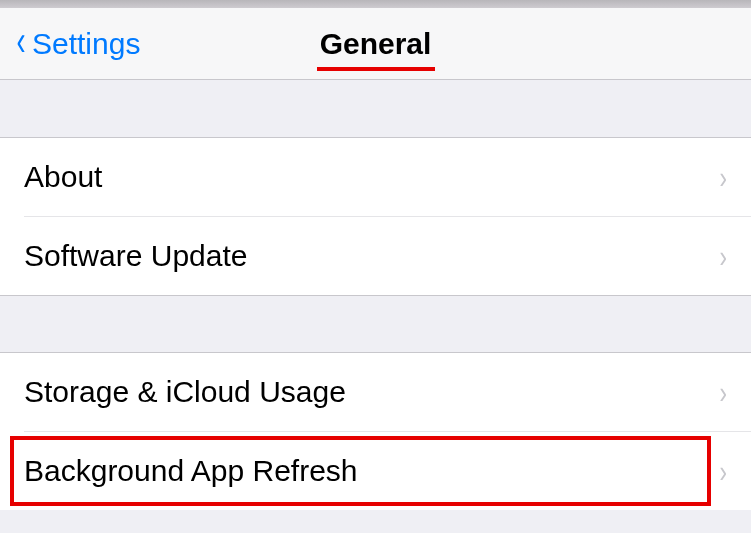 The width and height of the screenshot is (751, 533). What do you see at coordinates (86, 44) in the screenshot?
I see `back-label: Settings` at bounding box center [86, 44].